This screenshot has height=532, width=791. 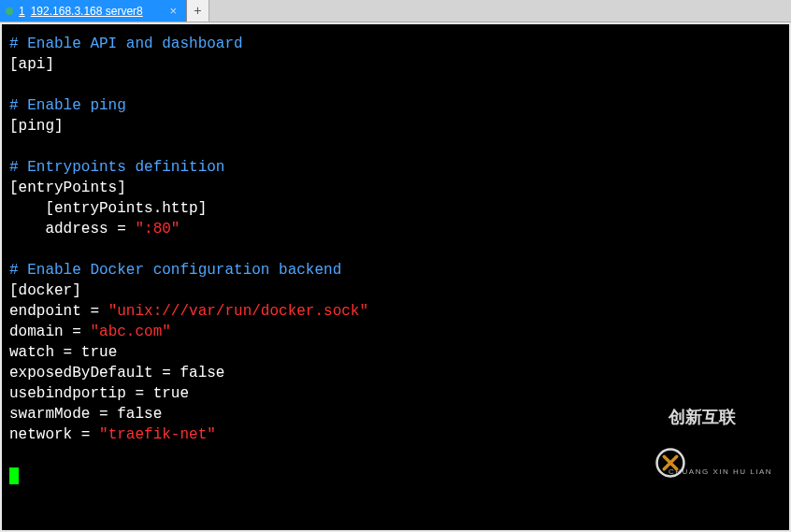 I want to click on active-tab: 1 192.168.3.168 server8 ×, so click(x=93, y=11).